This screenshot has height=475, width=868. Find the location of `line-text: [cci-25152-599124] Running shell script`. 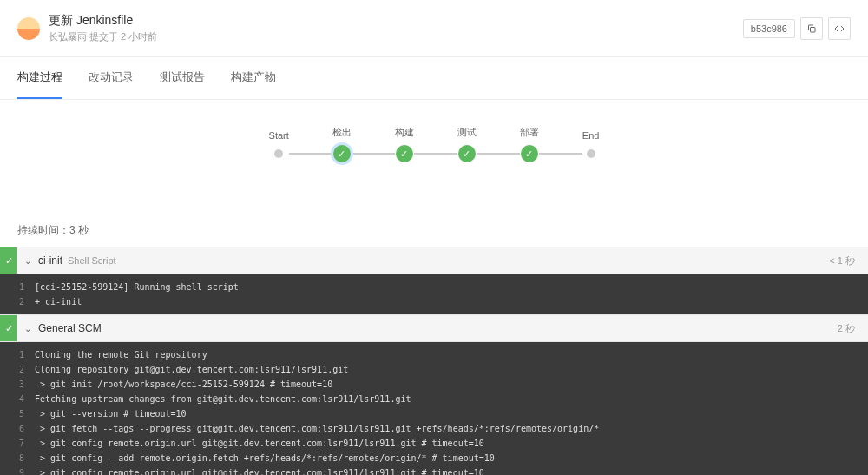

line-text: [cci-25152-599124] Running shell script is located at coordinates (137, 287).